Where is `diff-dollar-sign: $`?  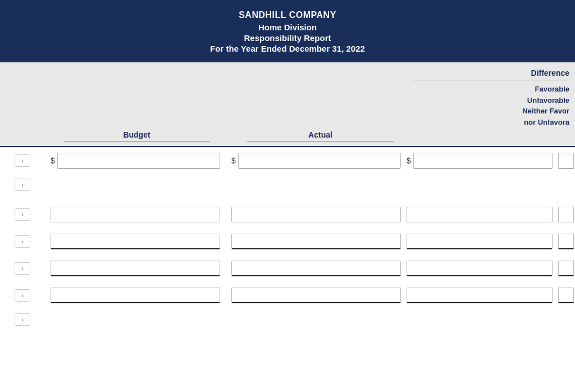 diff-dollar-sign: $ is located at coordinates (409, 161).